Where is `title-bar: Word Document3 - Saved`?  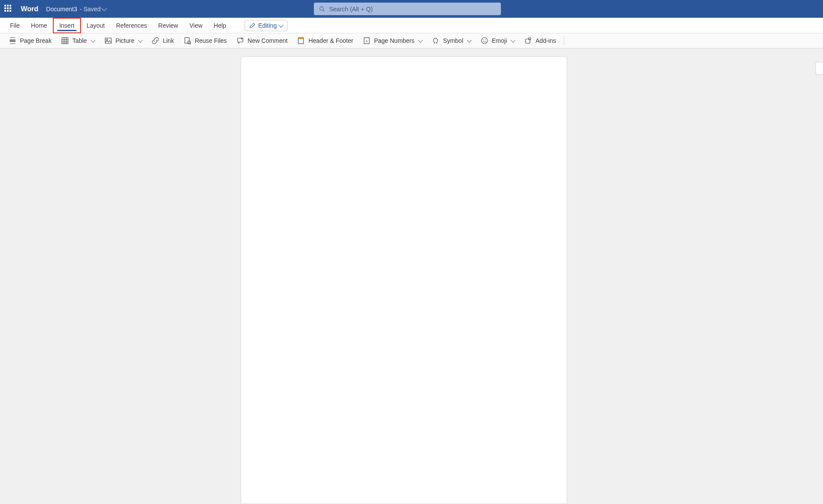 title-bar: Word Document3 - Saved is located at coordinates (411, 9).